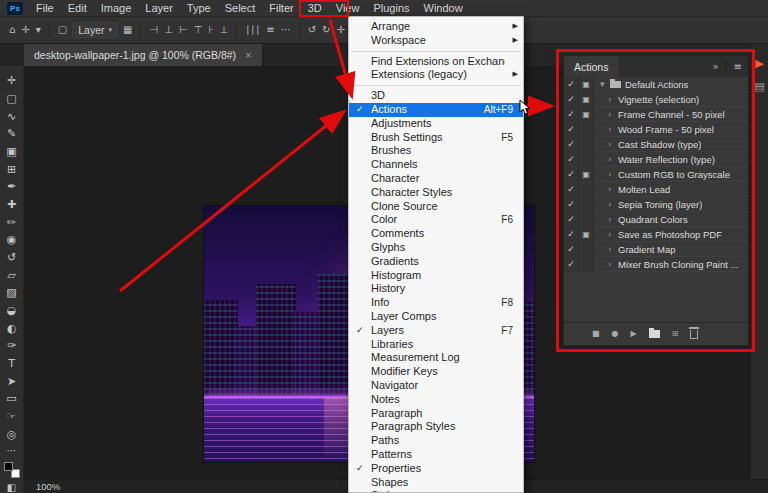 This screenshot has width=768, height=493. What do you see at coordinates (12, 81) in the screenshot?
I see `move-tool: ✛` at bounding box center [12, 81].